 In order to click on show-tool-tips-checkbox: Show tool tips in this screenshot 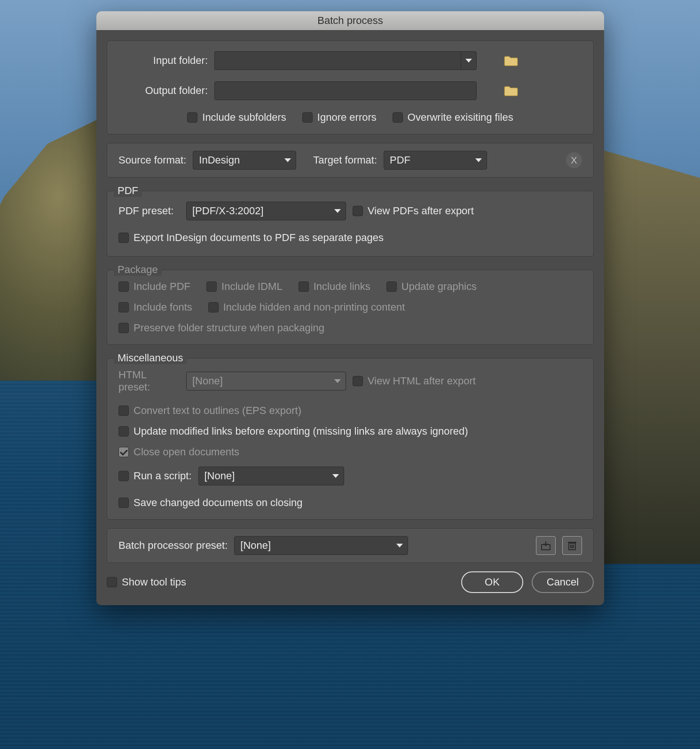, I will do `click(147, 582)`.